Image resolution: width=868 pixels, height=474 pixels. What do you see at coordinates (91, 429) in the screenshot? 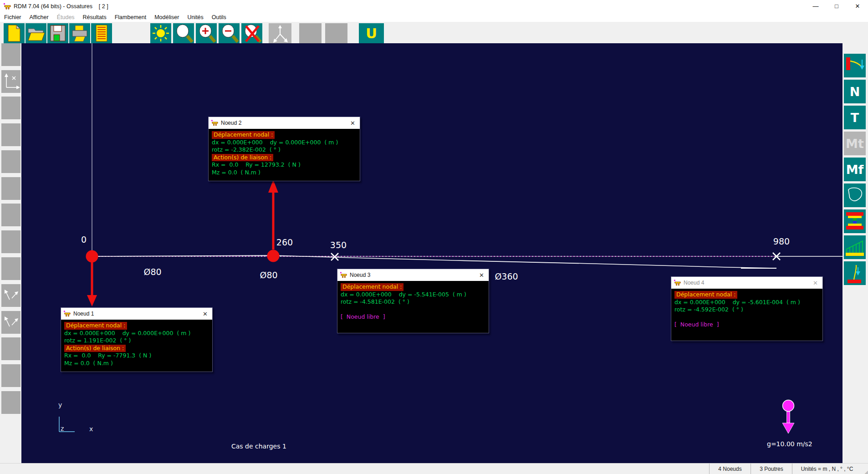
I see `axis-x-label: x` at bounding box center [91, 429].